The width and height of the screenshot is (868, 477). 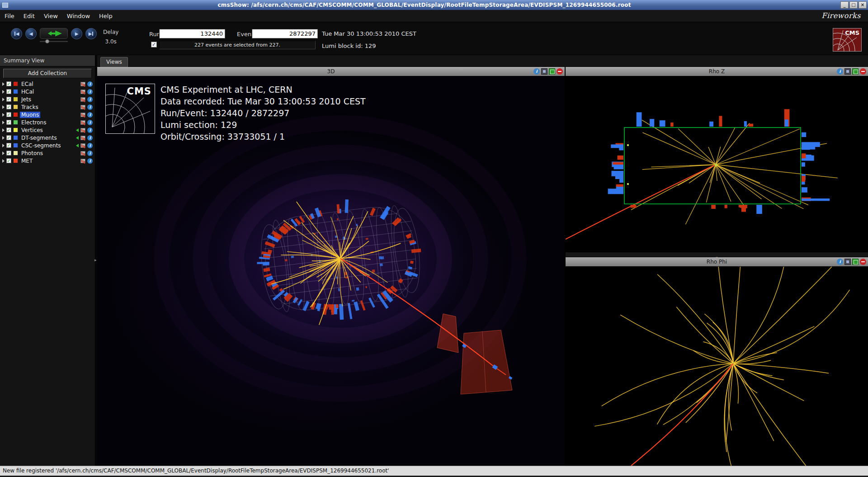 What do you see at coordinates (28, 92) in the screenshot?
I see `collection-label: HCal` at bounding box center [28, 92].